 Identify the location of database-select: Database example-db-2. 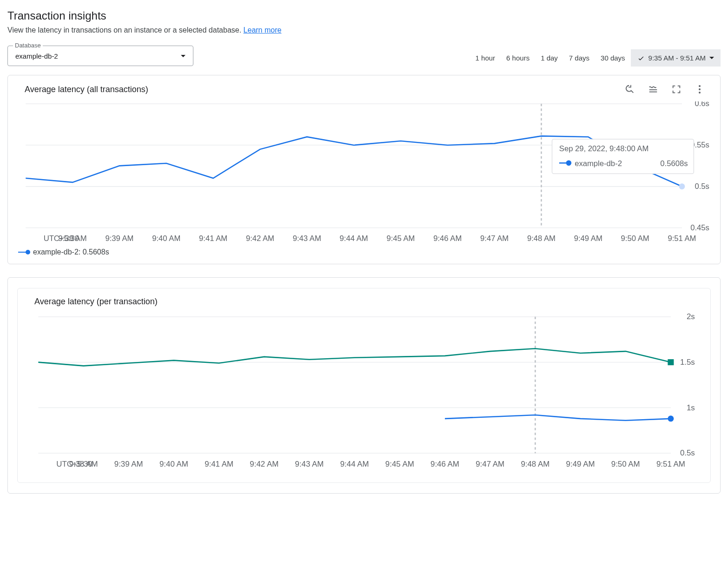
(100, 56).